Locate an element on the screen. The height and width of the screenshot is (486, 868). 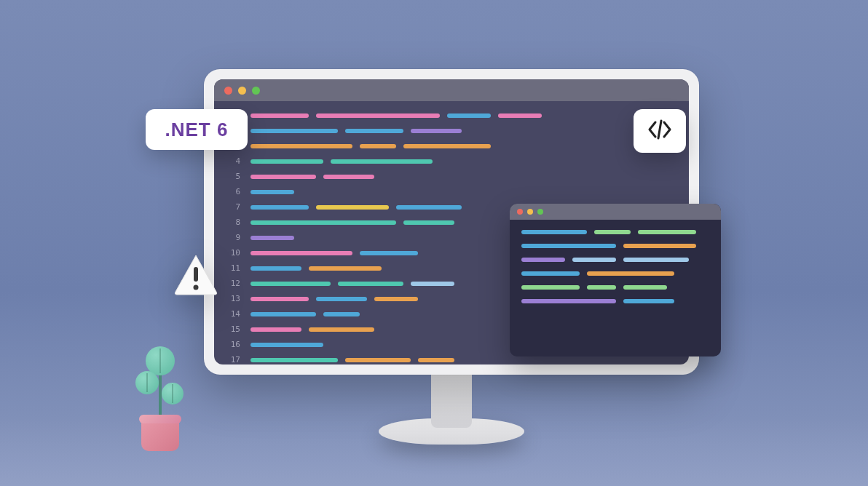
monitor-stand-neck is located at coordinates (451, 400).